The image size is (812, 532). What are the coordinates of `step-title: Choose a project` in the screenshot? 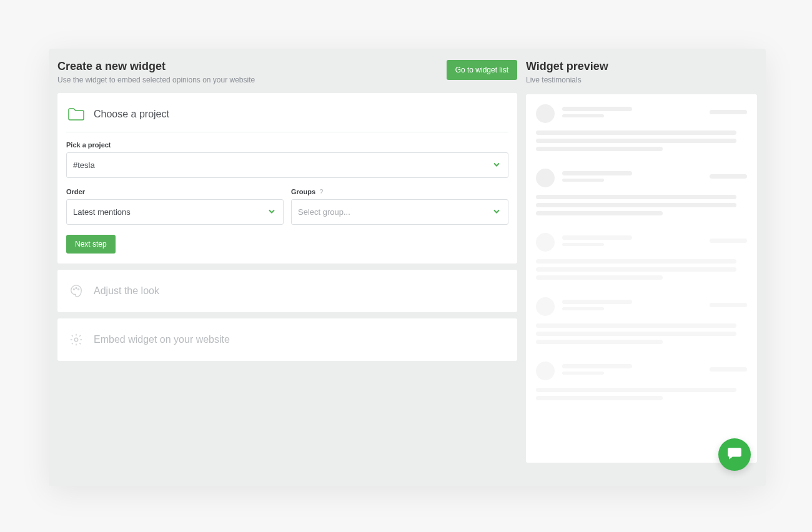 It's located at (131, 114).